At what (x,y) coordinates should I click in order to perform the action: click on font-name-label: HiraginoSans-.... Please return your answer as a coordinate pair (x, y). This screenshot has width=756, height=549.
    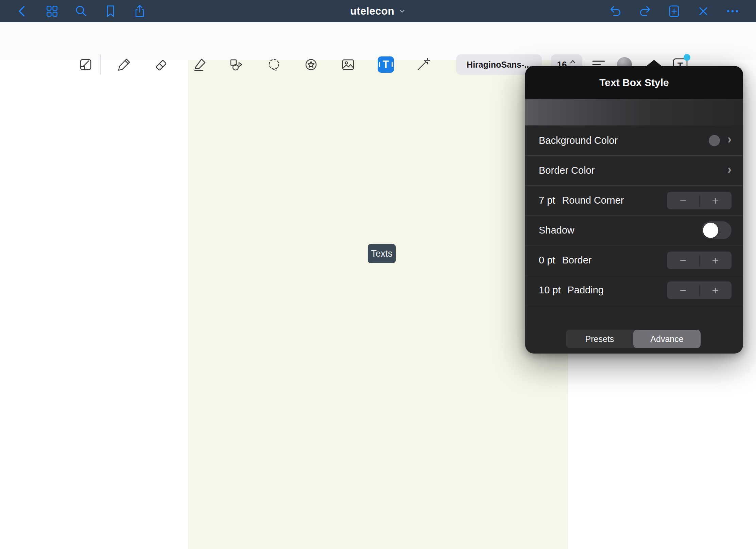
    Looking at the image, I should click on (499, 65).